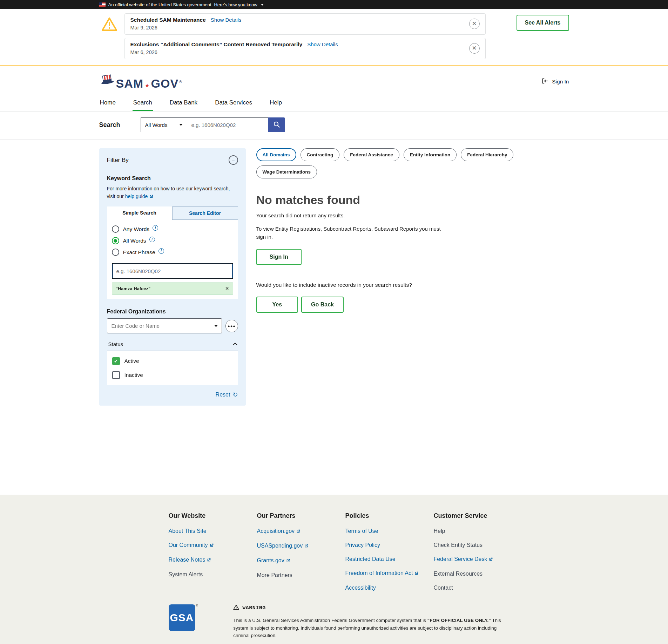 The height and width of the screenshot is (644, 668). Describe the element at coordinates (390, 559) in the screenshot. I see `footer-link-restricted-data-use: Restricted Data Use` at that location.